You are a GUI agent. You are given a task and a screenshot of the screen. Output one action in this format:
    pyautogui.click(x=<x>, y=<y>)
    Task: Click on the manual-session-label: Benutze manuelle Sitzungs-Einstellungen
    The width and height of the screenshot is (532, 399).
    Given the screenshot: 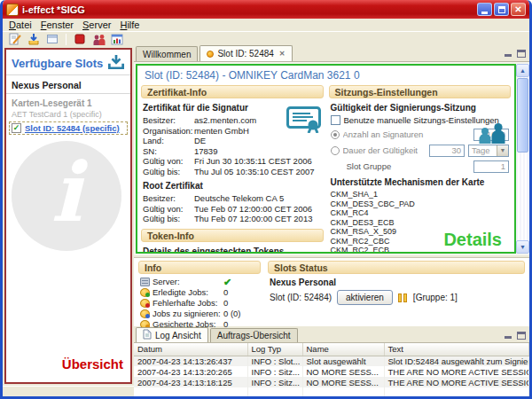 What is the action you would take?
    pyautogui.click(x=422, y=121)
    